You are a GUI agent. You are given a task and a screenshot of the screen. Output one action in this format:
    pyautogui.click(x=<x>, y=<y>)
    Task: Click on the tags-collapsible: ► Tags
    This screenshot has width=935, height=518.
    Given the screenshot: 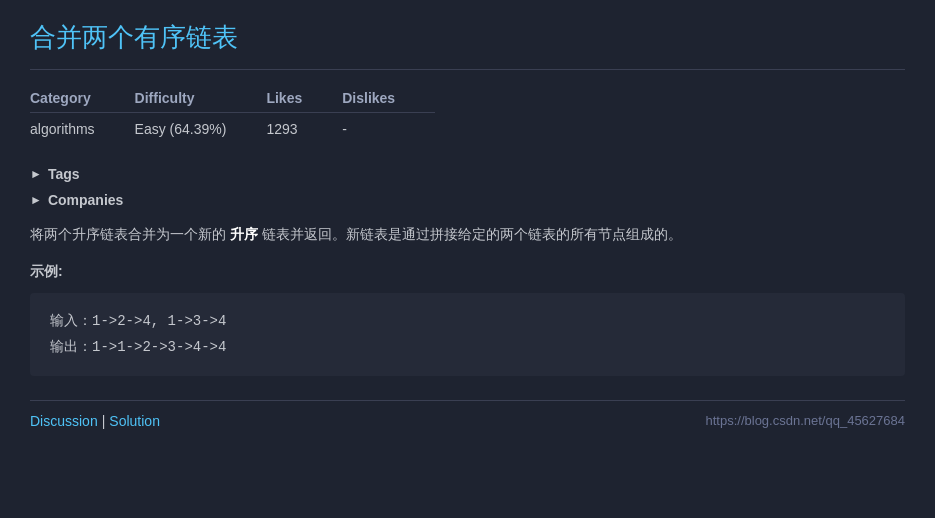 What is the action you would take?
    pyautogui.click(x=468, y=174)
    